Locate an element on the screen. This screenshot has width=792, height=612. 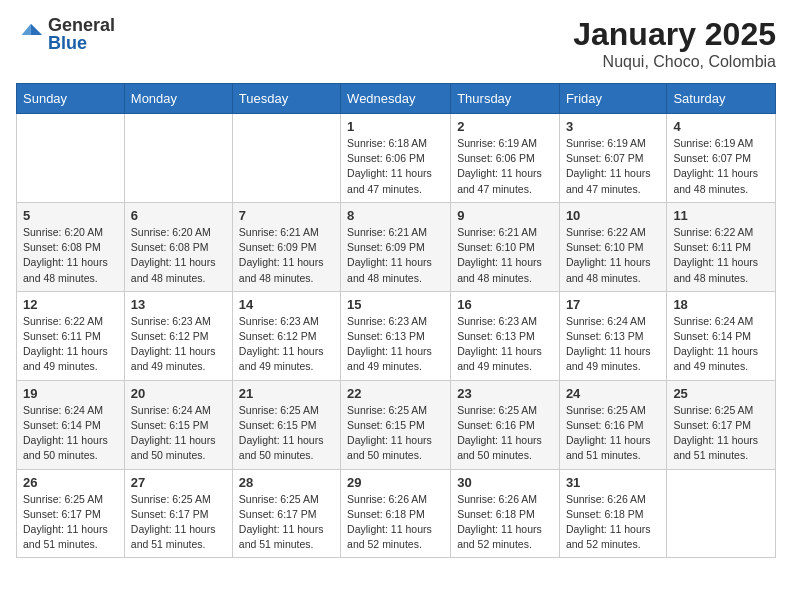
day-number: 12 is located at coordinates (70, 304).